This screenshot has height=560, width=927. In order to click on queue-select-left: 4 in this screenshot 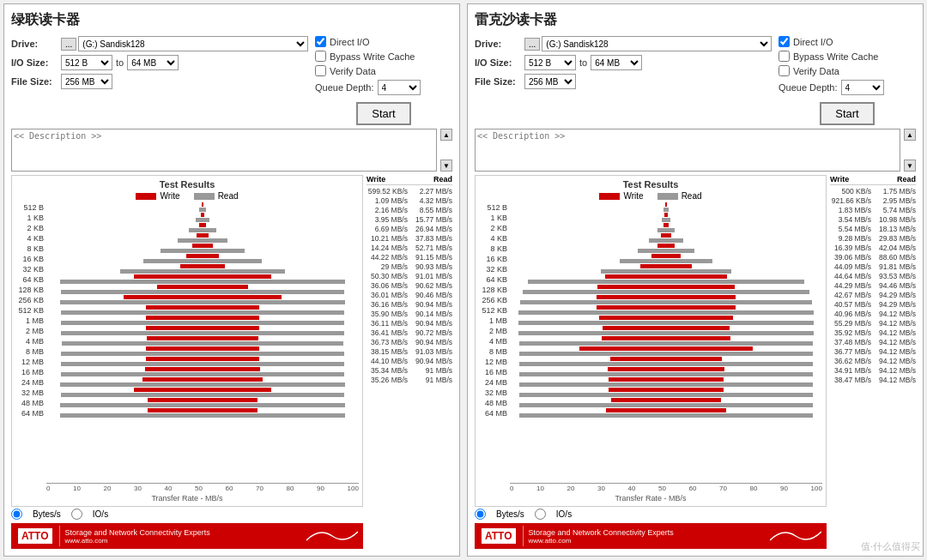, I will do `click(399, 87)`.